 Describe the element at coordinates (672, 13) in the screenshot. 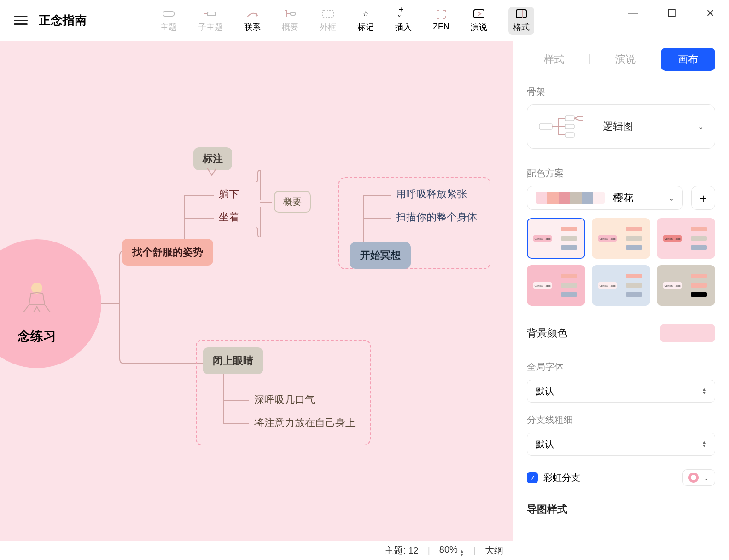

I see `maximize-button: ☐` at that location.